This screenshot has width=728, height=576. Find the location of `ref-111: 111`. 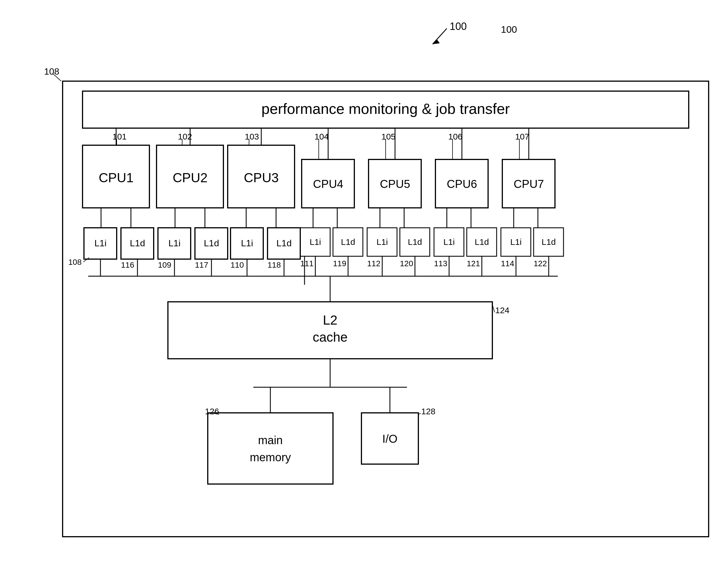

ref-111: 111 is located at coordinates (307, 263).